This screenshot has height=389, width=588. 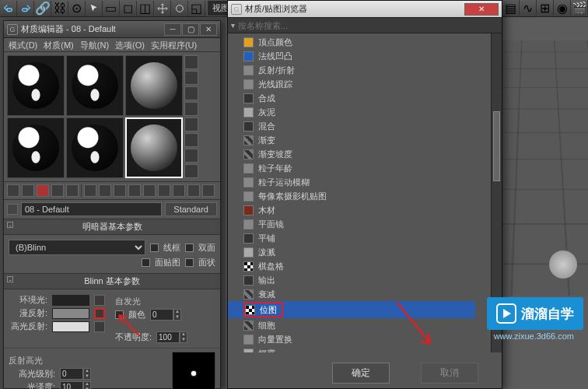 What do you see at coordinates (190, 263) in the screenshot?
I see `chk-faceted` at bounding box center [190, 263].